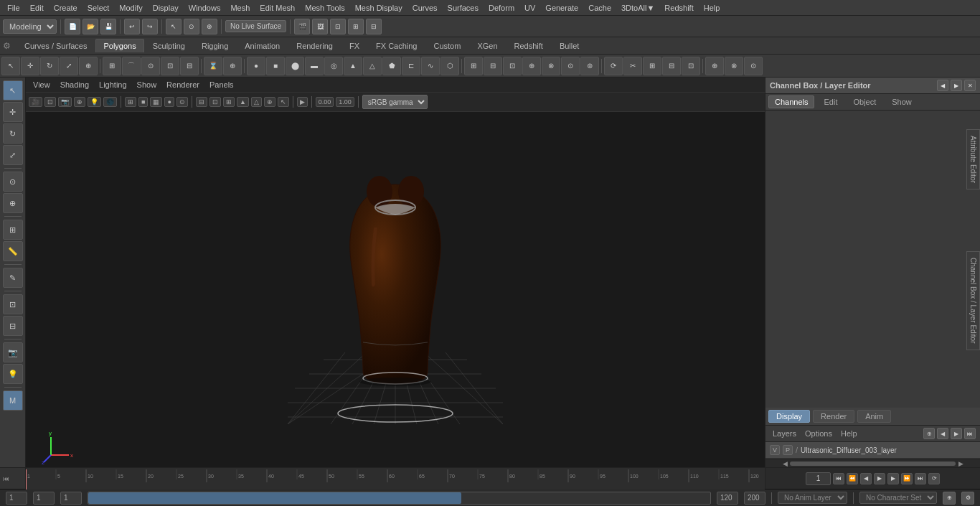  What do you see at coordinates (132, 27) in the screenshot?
I see `undo-button: ↩` at bounding box center [132, 27].